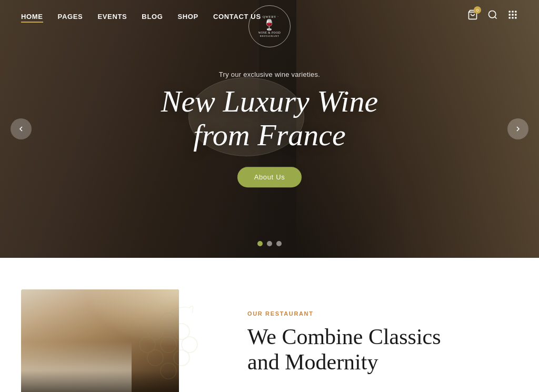 This screenshot has width=539, height=392. I want to click on logo-bottom-text: WINE & FOOD, so click(270, 33).